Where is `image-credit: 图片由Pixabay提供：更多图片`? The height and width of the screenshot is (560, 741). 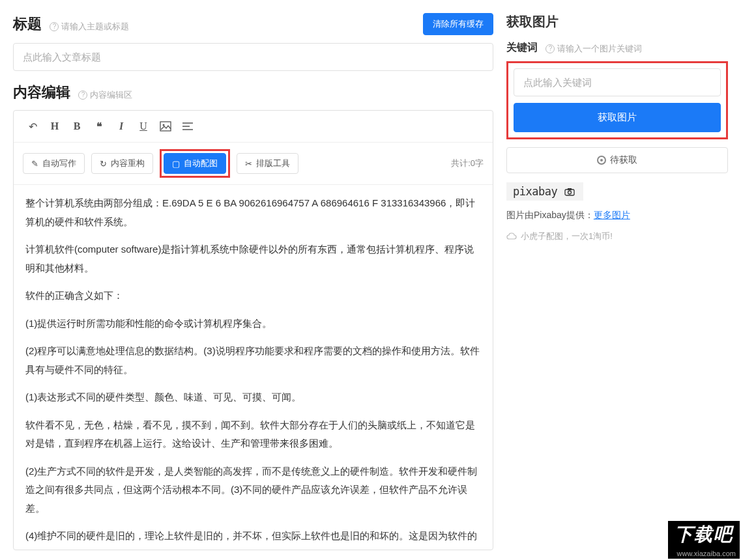 image-credit: 图片由Pixabay提供：更多图片 is located at coordinates (617, 216).